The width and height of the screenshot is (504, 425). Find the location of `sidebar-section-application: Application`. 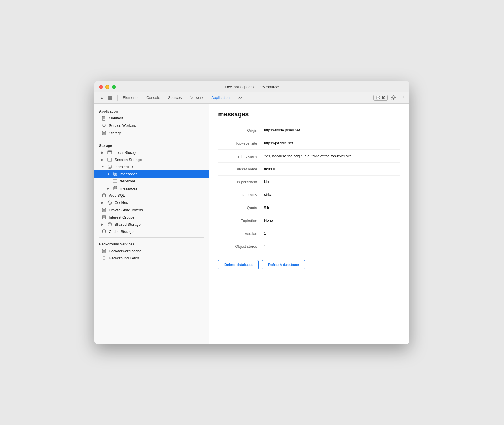

sidebar-section-application: Application is located at coordinates (152, 111).